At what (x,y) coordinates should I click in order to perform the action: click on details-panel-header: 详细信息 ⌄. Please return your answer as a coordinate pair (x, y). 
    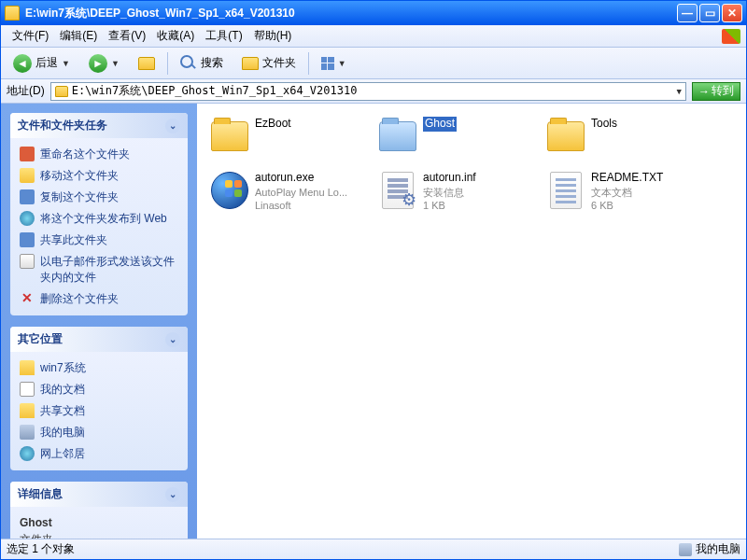
    Looking at the image, I should click on (99, 495).